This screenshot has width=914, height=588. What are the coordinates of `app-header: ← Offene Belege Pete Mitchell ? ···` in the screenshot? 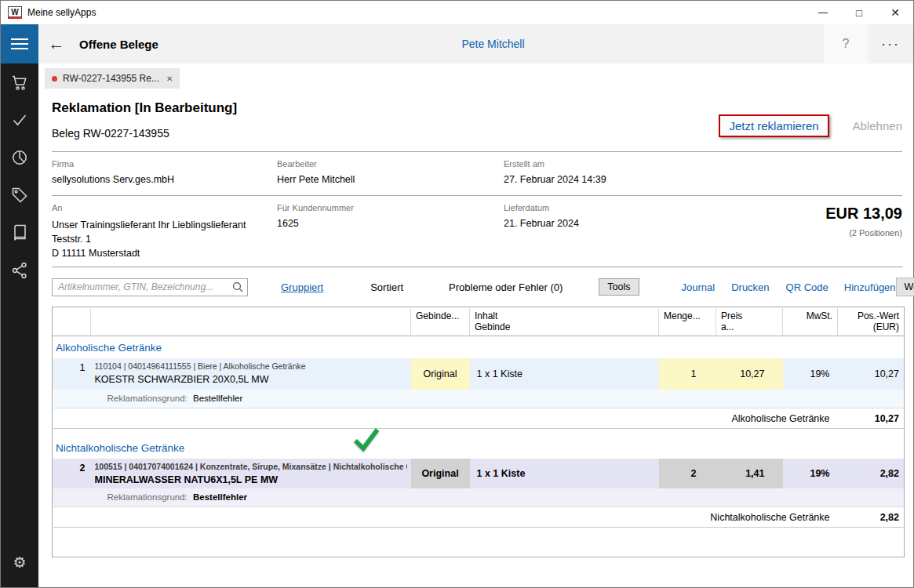 It's located at (457, 44).